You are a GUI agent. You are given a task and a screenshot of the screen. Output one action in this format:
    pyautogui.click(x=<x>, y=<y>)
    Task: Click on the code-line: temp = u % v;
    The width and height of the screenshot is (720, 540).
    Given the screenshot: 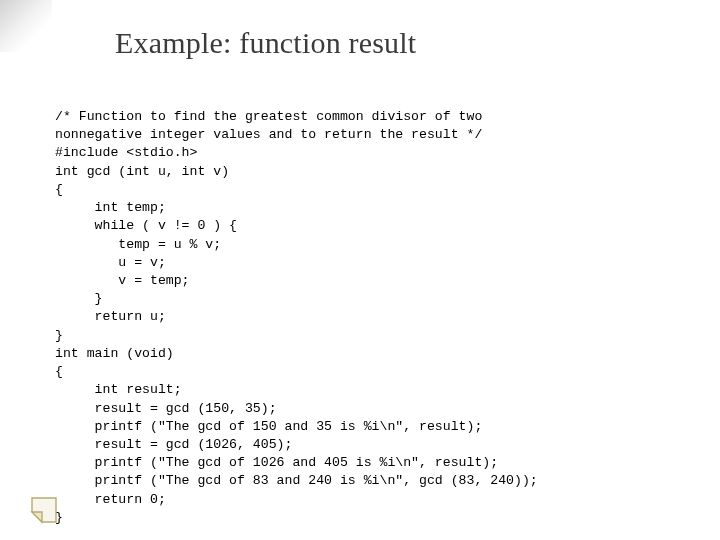 What is the action you would take?
    pyautogui.click(x=138, y=244)
    